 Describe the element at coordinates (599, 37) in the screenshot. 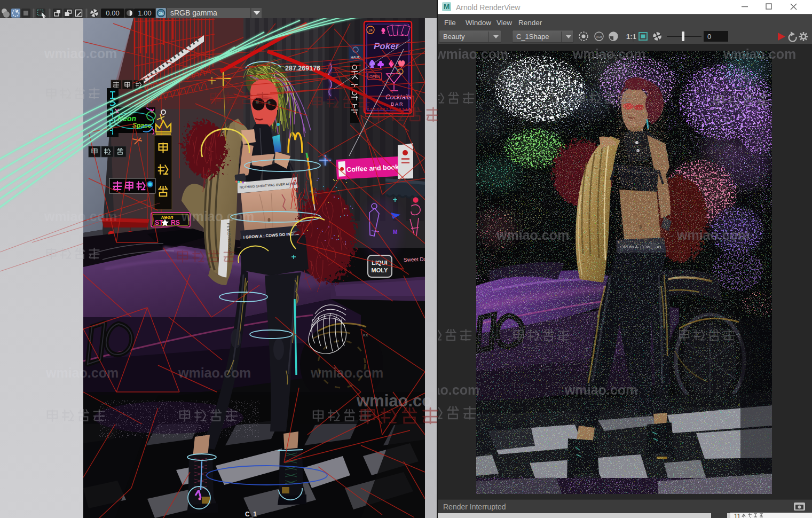

I see `svg-text: RGB` at that location.